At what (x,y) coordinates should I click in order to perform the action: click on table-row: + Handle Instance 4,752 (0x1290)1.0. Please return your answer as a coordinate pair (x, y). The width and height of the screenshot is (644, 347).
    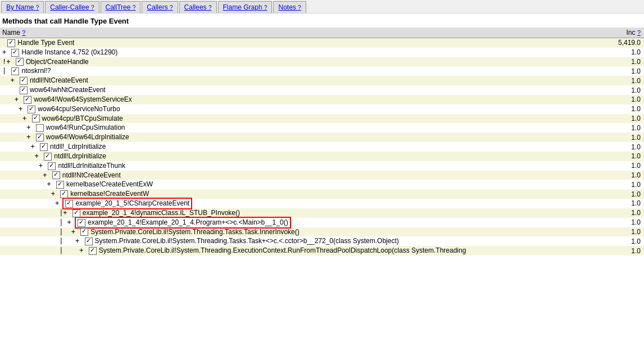
    Looking at the image, I should click on (322, 53).